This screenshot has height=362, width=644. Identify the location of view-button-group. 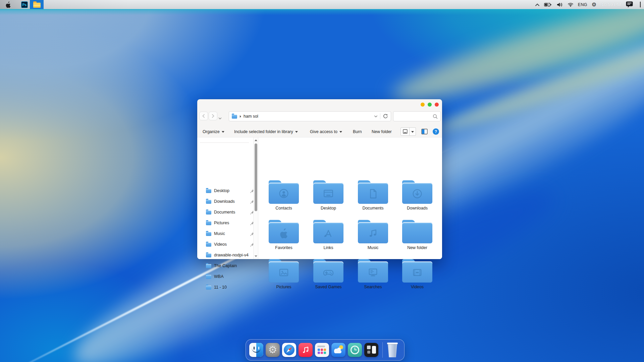
(408, 131).